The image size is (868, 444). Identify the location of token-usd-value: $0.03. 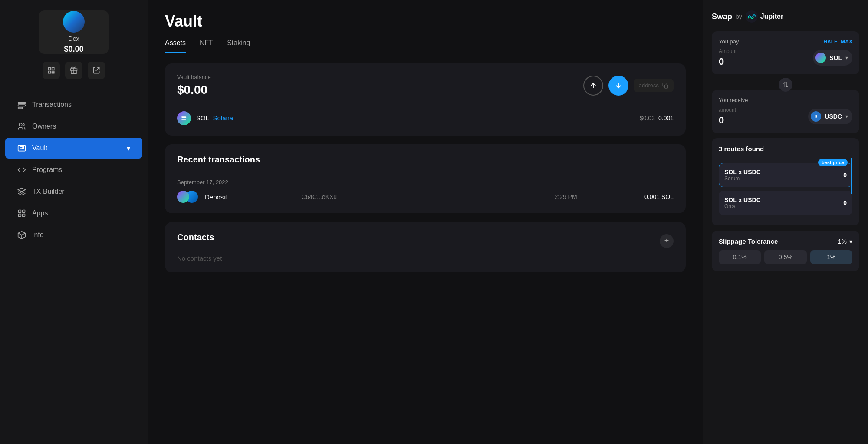
(648, 118).